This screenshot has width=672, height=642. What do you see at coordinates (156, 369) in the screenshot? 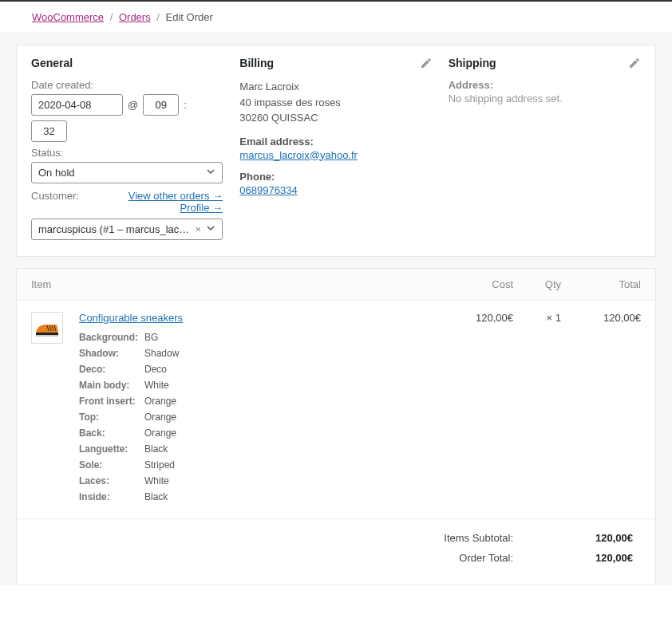
I see `meta-value: Deco` at bounding box center [156, 369].